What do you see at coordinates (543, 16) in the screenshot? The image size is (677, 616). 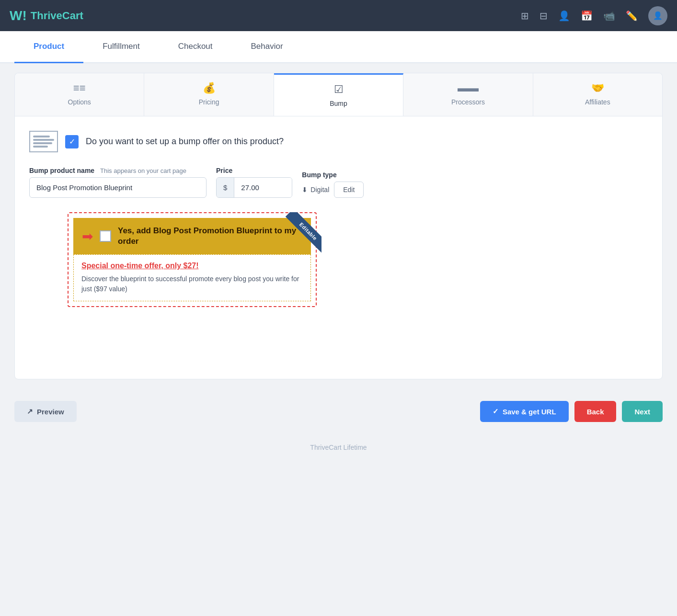 I see `grid-icon: ⊟` at bounding box center [543, 16].